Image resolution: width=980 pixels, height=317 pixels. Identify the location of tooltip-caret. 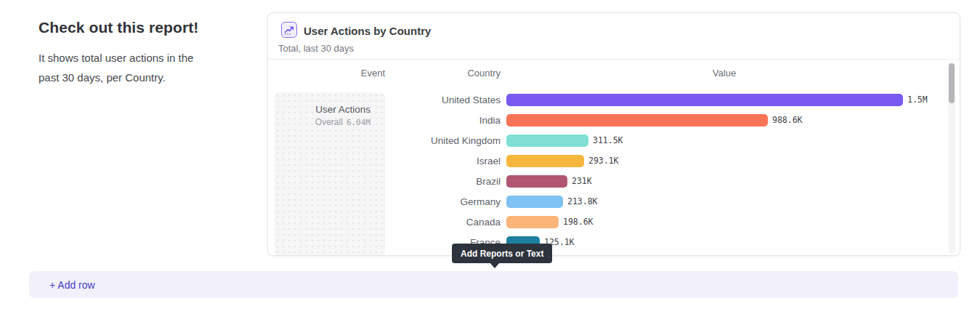
(495, 265).